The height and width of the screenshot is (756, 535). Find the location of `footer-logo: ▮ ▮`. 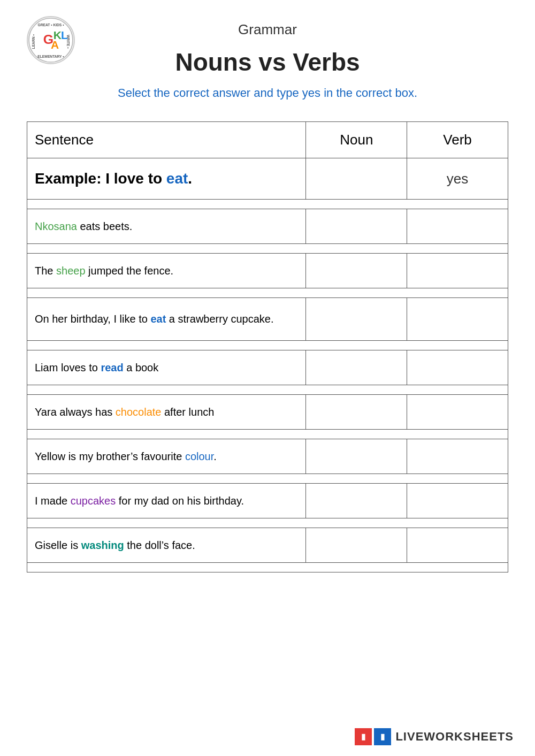

footer-logo: ▮ ▮ is located at coordinates (373, 737).